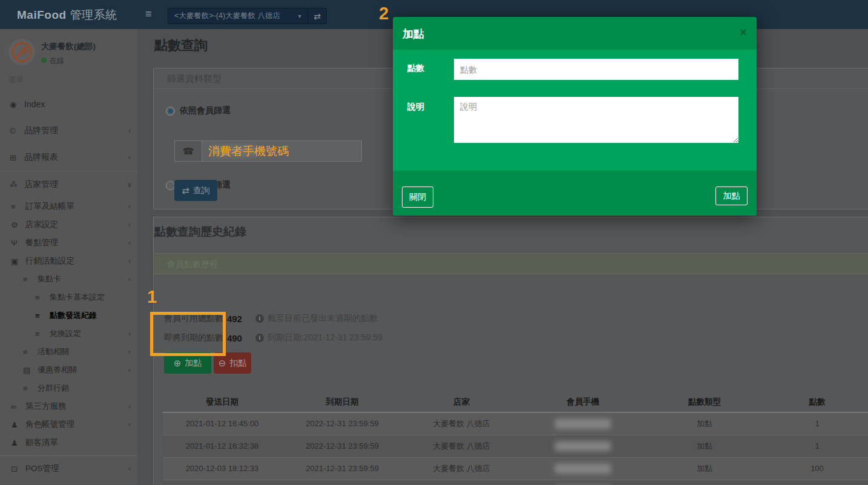 Image resolution: width=868 pixels, height=485 pixels. Describe the element at coordinates (171, 111) in the screenshot. I see `member-filter-radio` at that location.